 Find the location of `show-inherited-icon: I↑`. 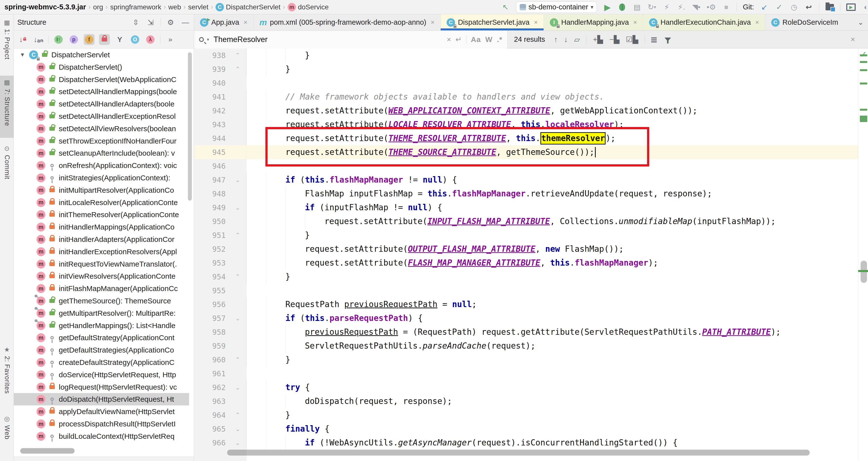

show-inherited-icon: I↑ is located at coordinates (59, 39).